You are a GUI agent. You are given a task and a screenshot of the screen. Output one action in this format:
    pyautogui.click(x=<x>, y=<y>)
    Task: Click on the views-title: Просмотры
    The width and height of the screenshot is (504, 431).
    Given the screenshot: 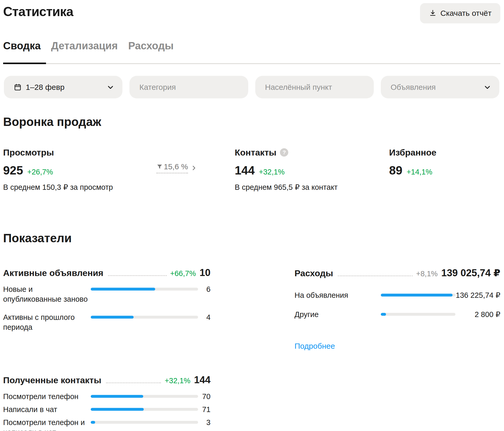 What is the action you would take?
    pyautogui.click(x=29, y=152)
    